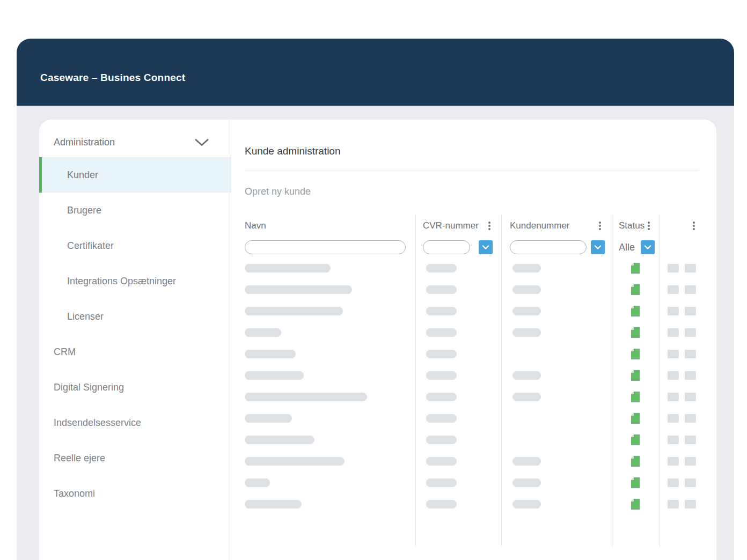 Image resolution: width=747 pixels, height=560 pixels. I want to click on filter-cell-navn, so click(330, 247).